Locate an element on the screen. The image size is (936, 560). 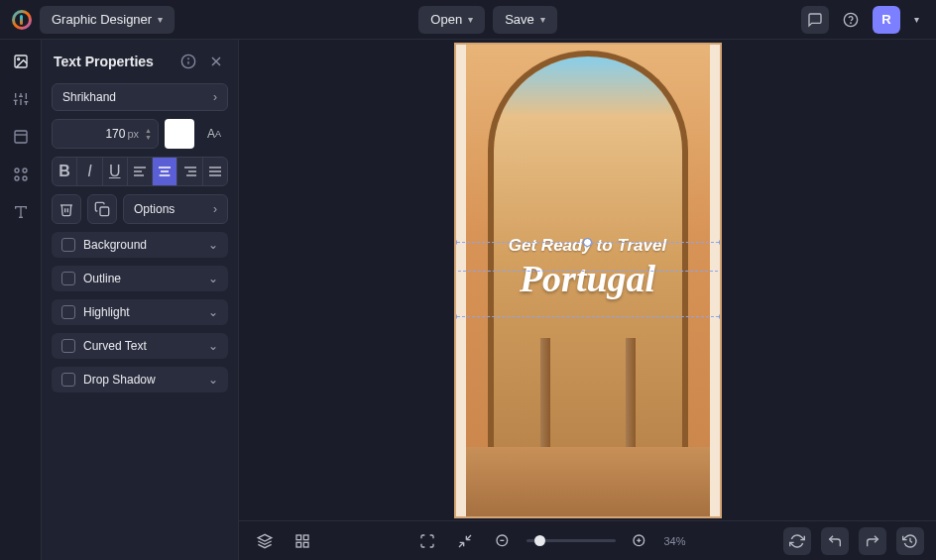
user-avatar: R is located at coordinates (886, 20).